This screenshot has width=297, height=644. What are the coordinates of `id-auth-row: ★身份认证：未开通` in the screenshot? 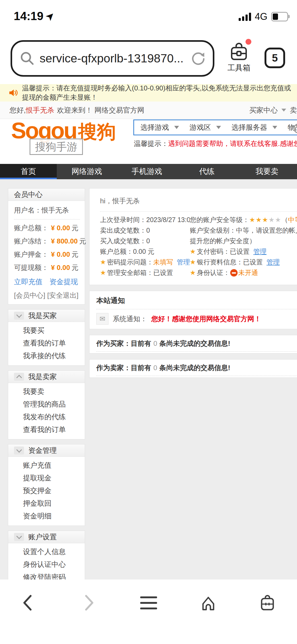 It's located at (243, 273).